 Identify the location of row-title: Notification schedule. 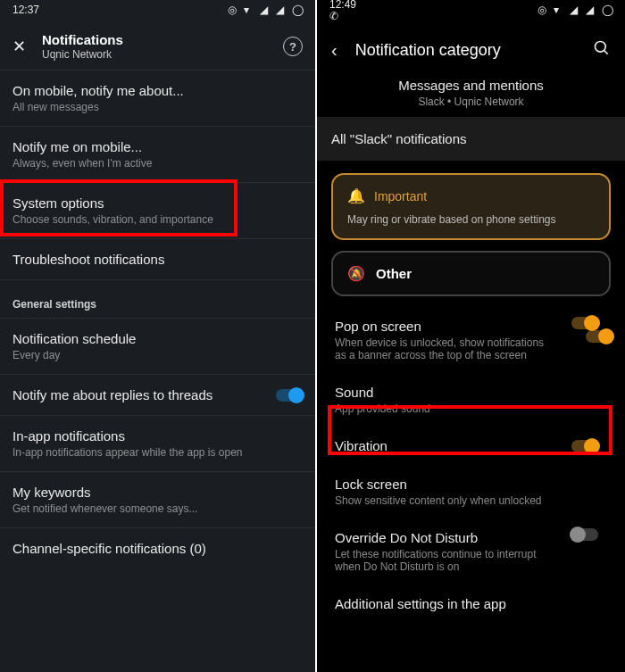
(157, 339).